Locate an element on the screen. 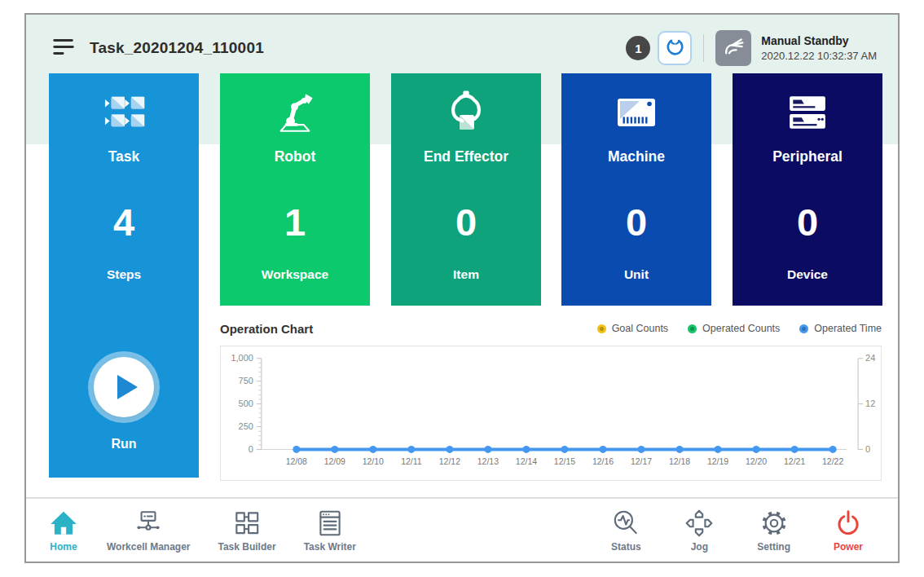 The image size is (924, 577). svg-text: 750 is located at coordinates (246, 381).